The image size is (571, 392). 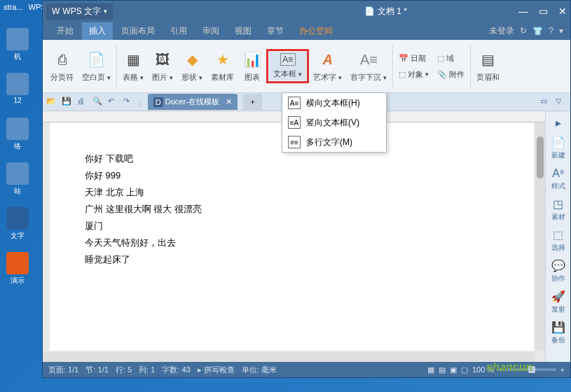 What do you see at coordinates (385, 11) in the screenshot?
I see `document-title: 📄 文档 1 *` at bounding box center [385, 11].